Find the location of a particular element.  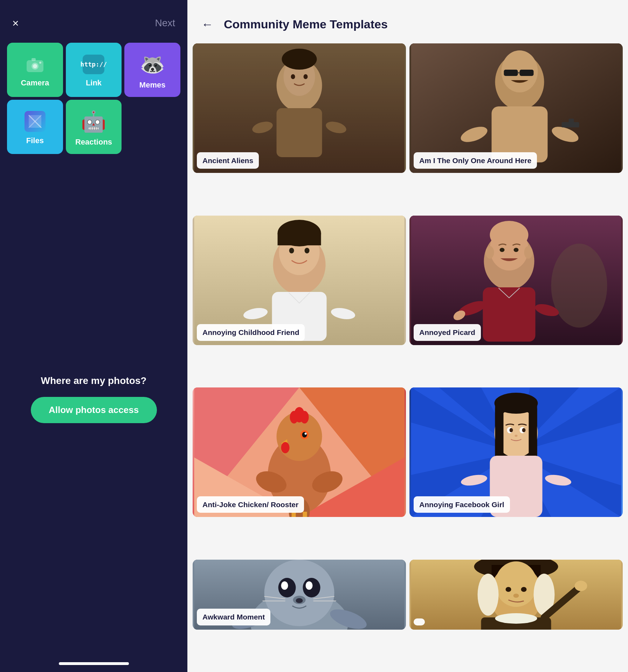

meme-card-awkward: Awkward Moment is located at coordinates (299, 595).